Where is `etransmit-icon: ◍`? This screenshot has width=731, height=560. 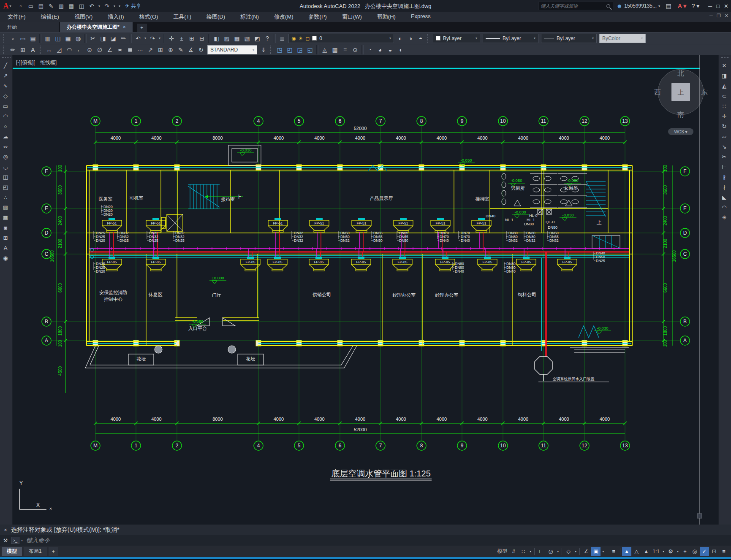
etransmit-icon: ◍ is located at coordinates (78, 38).